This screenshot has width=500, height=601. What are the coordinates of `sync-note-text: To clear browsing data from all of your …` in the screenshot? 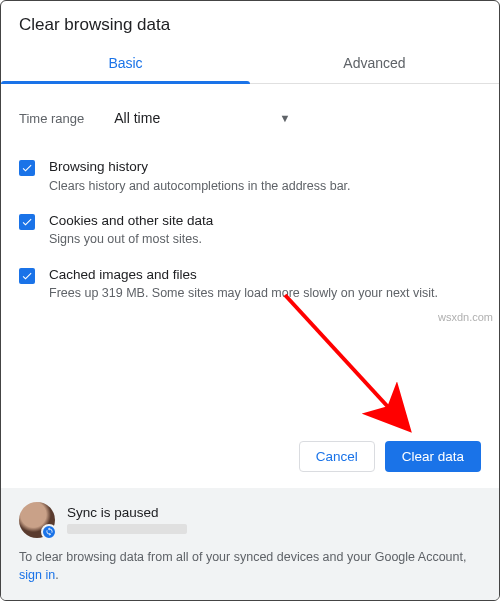 It's located at (242, 557).